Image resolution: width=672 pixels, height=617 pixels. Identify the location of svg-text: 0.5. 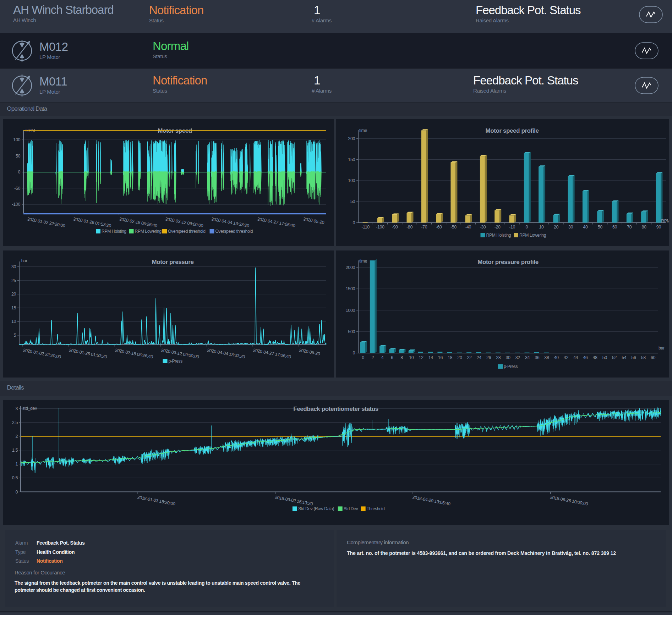
(15, 478).